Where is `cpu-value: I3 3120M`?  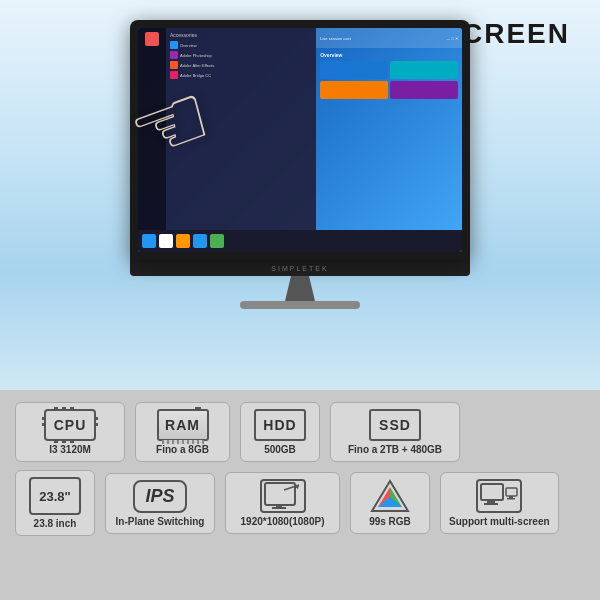
cpu-value: I3 3120M is located at coordinates (70, 450).